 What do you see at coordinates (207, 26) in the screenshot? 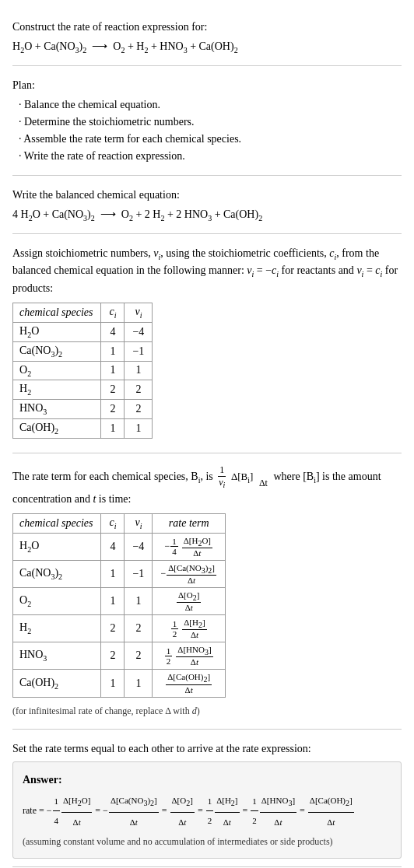
I see `construct-label: Construct the rate of reaction expressio…` at bounding box center [207, 26].